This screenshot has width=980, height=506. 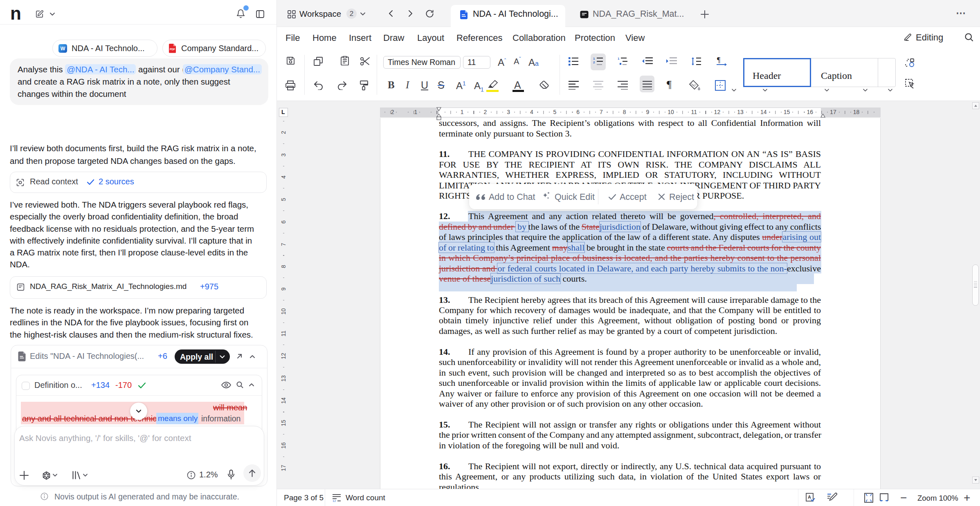 I want to click on svg-text: 2, so click(x=594, y=62).